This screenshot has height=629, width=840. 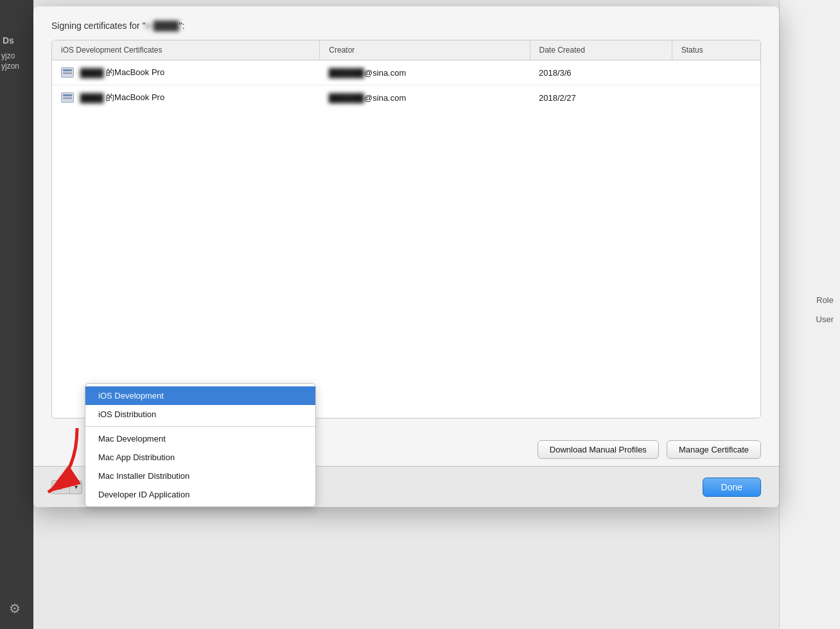 I want to click on col-header-date-created: Date Created, so click(x=601, y=50).